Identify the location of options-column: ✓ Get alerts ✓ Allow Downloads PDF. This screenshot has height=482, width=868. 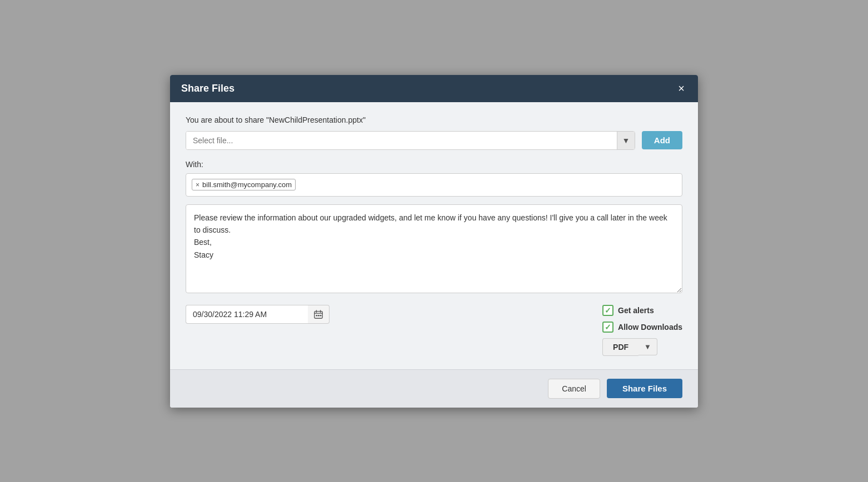
(642, 330).